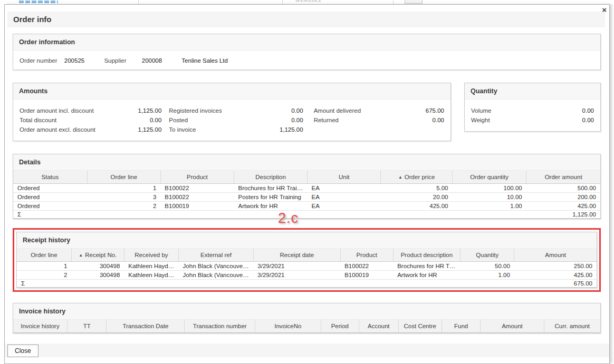 Image resolution: width=614 pixels, height=364 pixels. What do you see at coordinates (307, 350) in the screenshot?
I see `dialog-footer` at bounding box center [307, 350].